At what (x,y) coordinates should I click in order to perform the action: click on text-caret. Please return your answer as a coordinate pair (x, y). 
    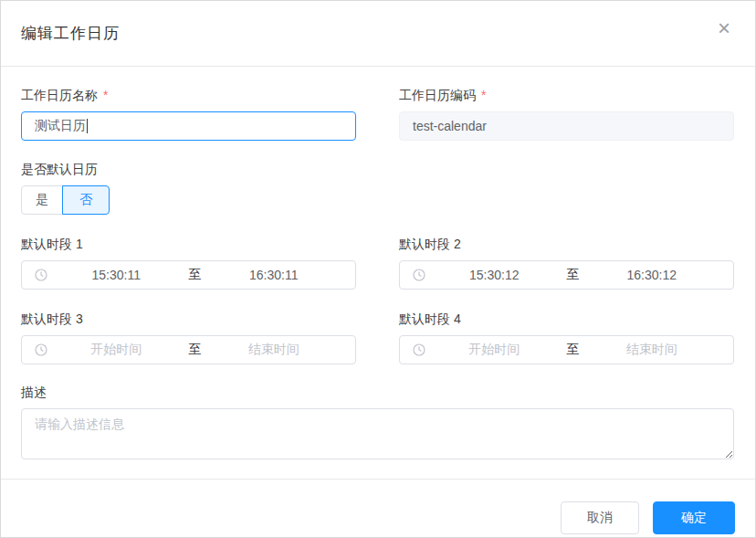
    Looking at the image, I should click on (88, 126).